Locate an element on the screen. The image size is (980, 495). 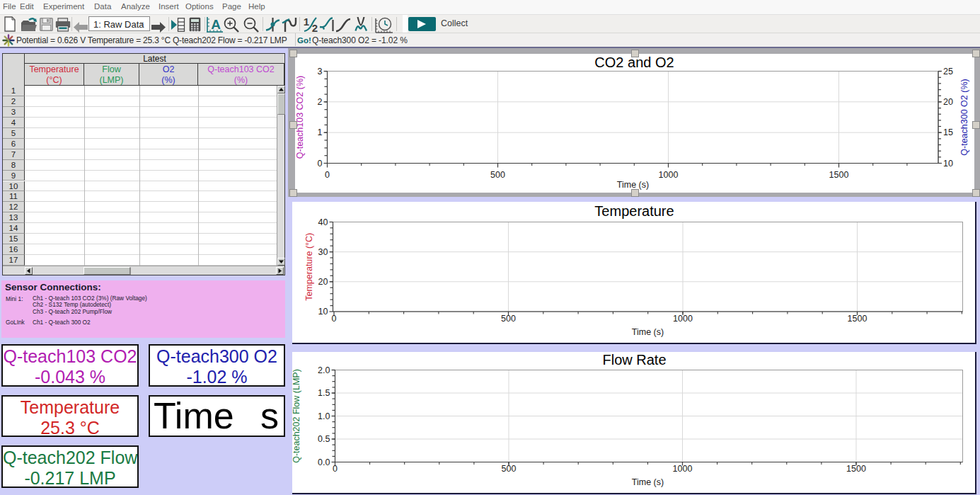
svg-text: Q-teach202 Flow (LMP) is located at coordinates (297, 416).